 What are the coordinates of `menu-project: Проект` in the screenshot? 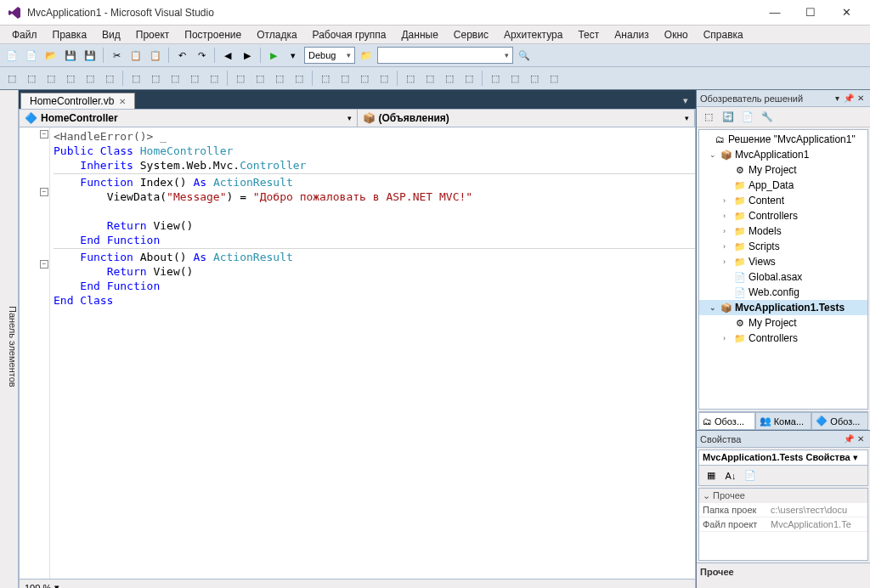 It's located at (153, 35).